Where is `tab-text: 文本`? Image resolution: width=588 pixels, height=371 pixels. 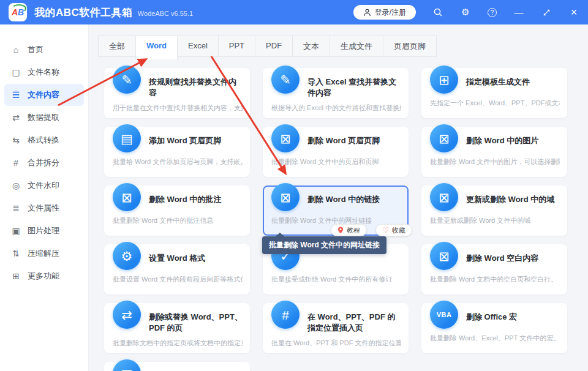
tab-text: 文本 is located at coordinates (311, 47).